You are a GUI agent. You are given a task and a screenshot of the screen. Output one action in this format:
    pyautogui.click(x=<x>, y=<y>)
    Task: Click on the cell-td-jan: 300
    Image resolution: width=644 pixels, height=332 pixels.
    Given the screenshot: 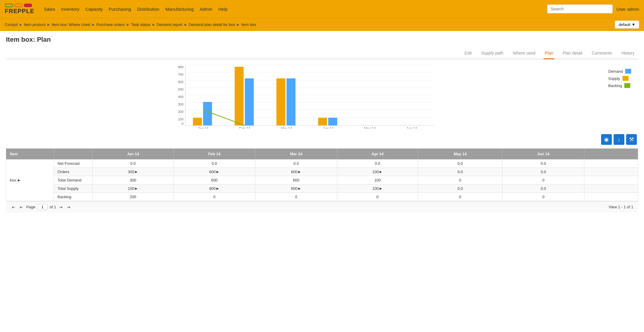 What is the action you would take?
    pyautogui.click(x=133, y=180)
    